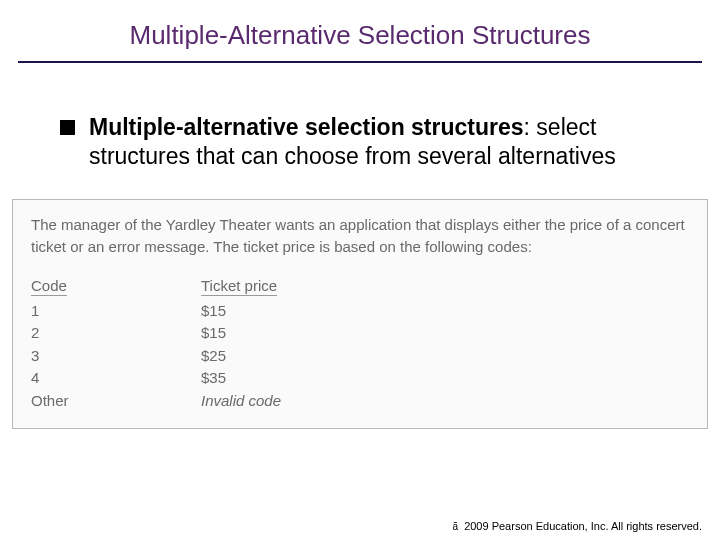 The image size is (720, 540). Describe the element at coordinates (116, 402) in the screenshot. I see `table-cell: Other` at that location.